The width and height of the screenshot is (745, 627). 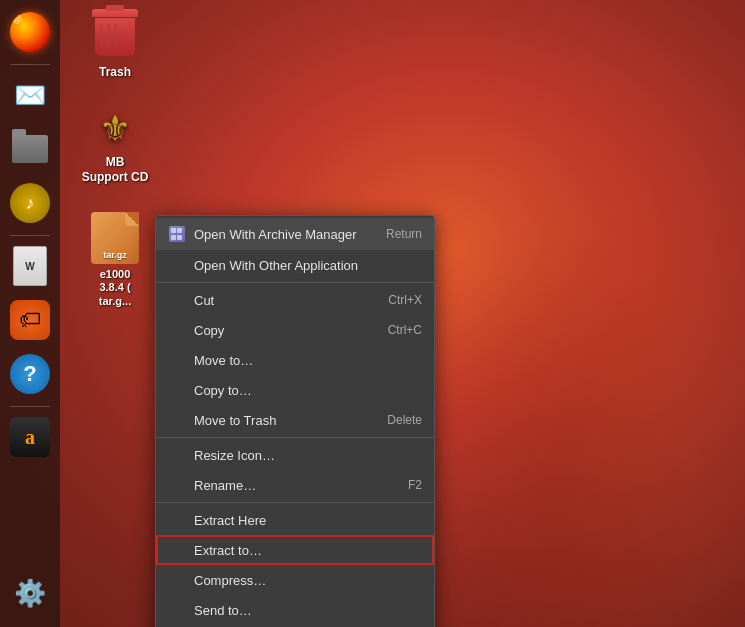 What do you see at coordinates (30, 437) in the screenshot?
I see `taskbar-icon-amazon: a` at bounding box center [30, 437].